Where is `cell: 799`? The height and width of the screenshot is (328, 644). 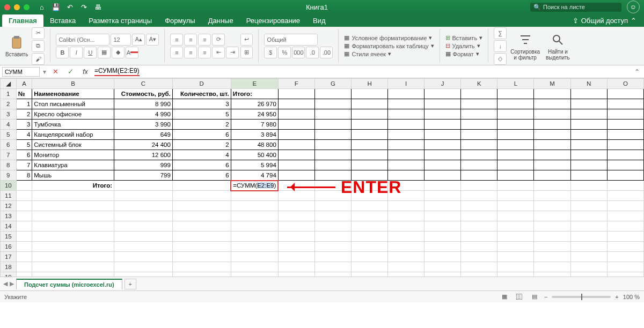 cell: 799 is located at coordinates (144, 176).